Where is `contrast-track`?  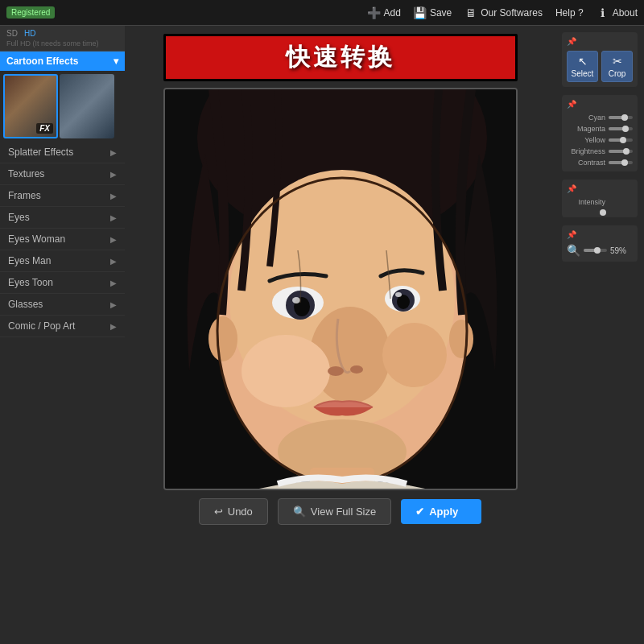
contrast-track is located at coordinates (621, 163).